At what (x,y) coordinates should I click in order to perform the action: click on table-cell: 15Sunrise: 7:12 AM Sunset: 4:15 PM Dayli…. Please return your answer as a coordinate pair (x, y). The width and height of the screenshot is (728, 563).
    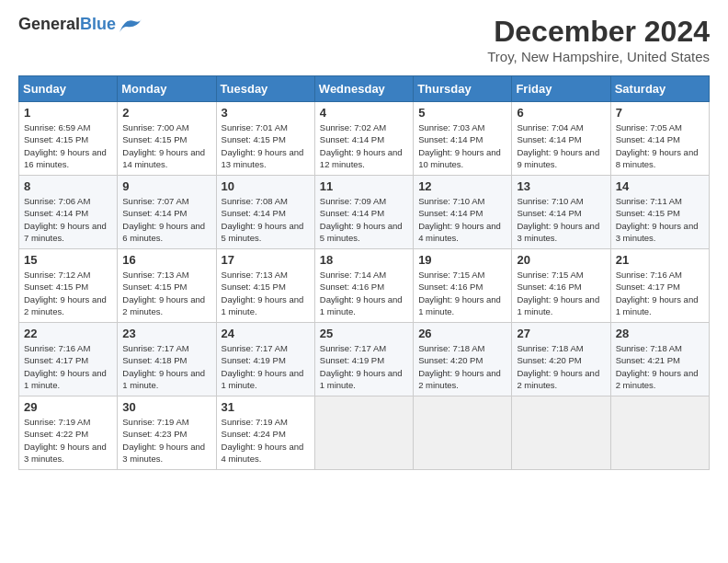
    Looking at the image, I should click on (68, 286).